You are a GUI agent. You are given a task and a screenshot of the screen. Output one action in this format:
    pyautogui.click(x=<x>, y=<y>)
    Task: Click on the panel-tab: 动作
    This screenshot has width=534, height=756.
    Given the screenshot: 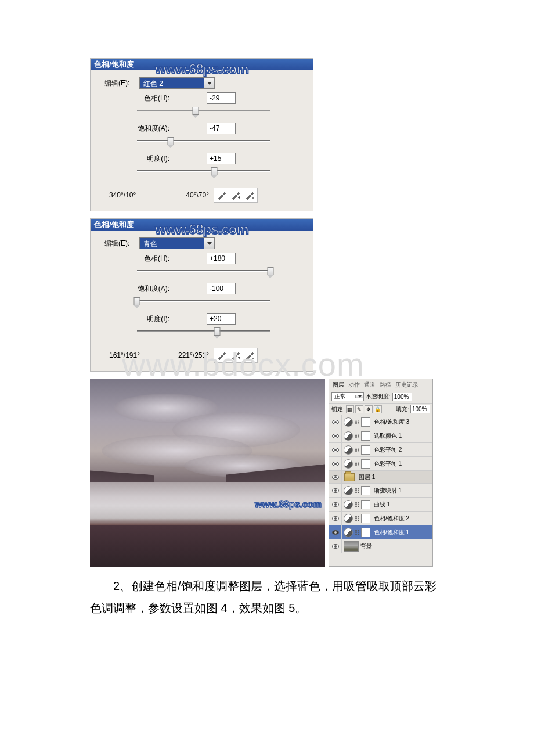 What is the action you would take?
    pyautogui.click(x=354, y=385)
    